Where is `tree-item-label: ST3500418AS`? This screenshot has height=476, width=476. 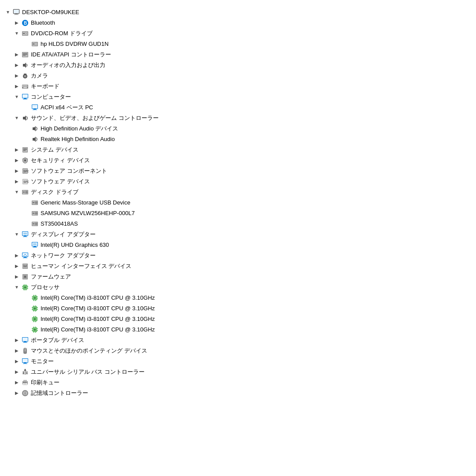 tree-item-label: ST3500418AS is located at coordinates (59, 224).